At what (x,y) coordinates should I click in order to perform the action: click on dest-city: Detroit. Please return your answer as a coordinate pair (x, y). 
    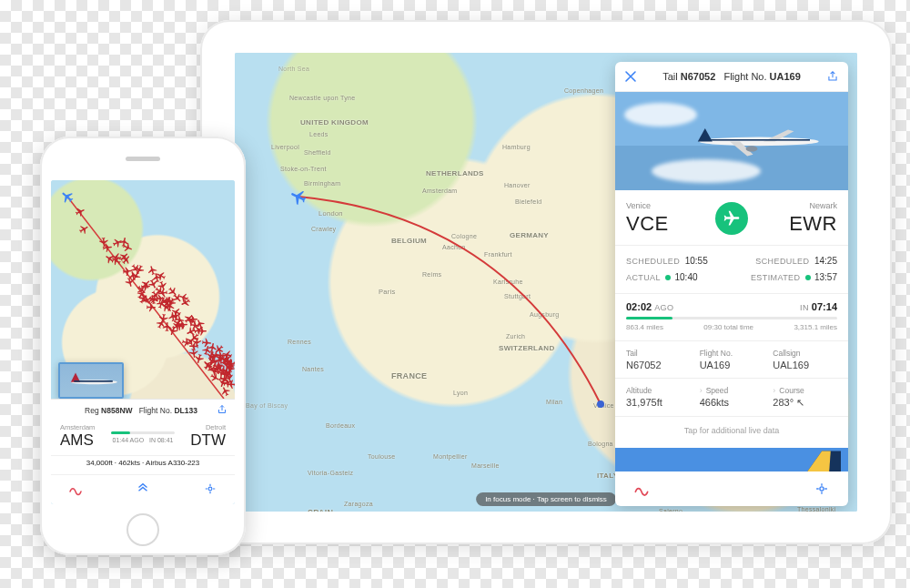
    Looking at the image, I should click on (200, 428).